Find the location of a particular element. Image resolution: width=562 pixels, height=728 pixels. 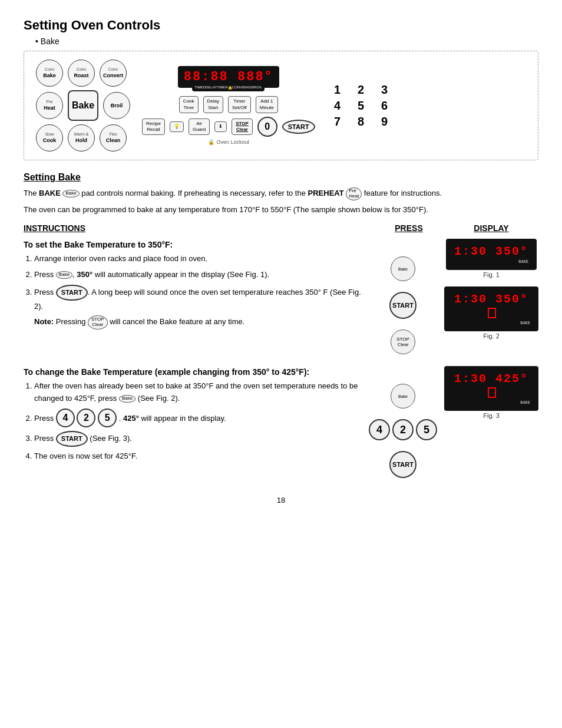

step2-heading: To change the Bake Temperature (example … is located at coordinates (193, 372).